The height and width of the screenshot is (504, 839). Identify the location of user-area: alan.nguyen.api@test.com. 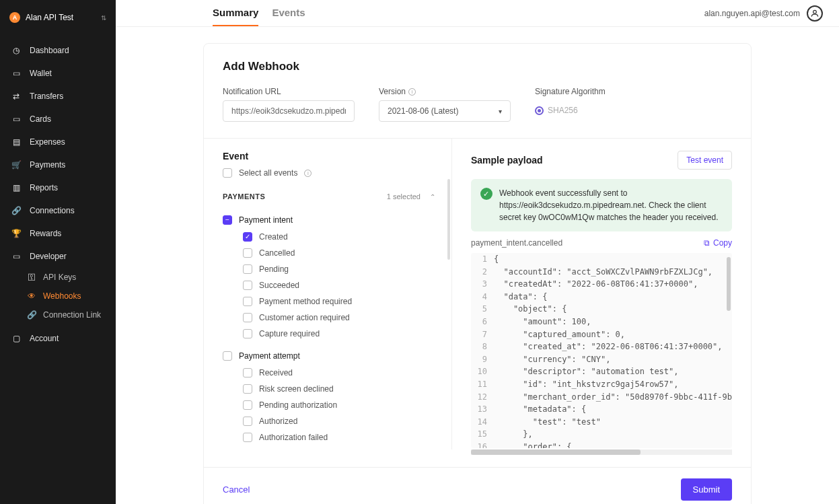
(764, 13).